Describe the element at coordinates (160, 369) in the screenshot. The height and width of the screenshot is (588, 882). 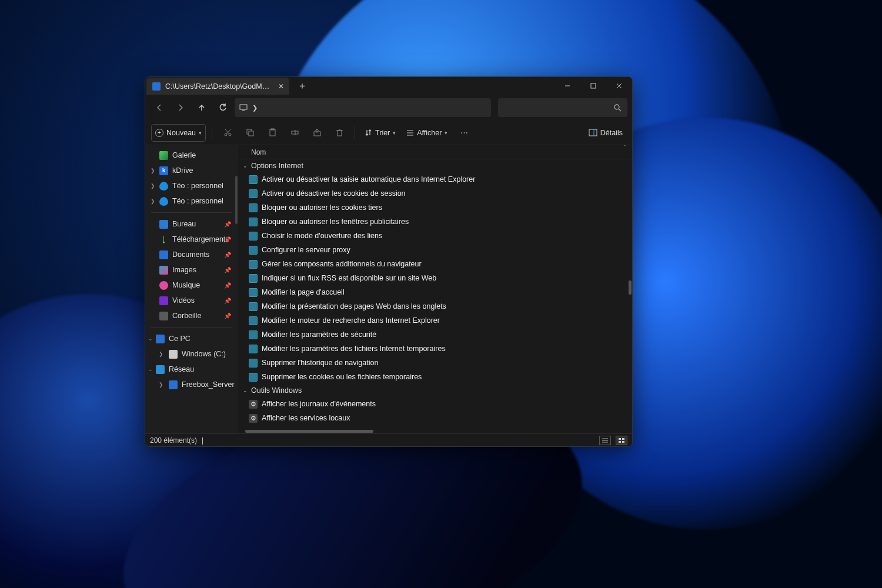
I see `network-icon` at that location.